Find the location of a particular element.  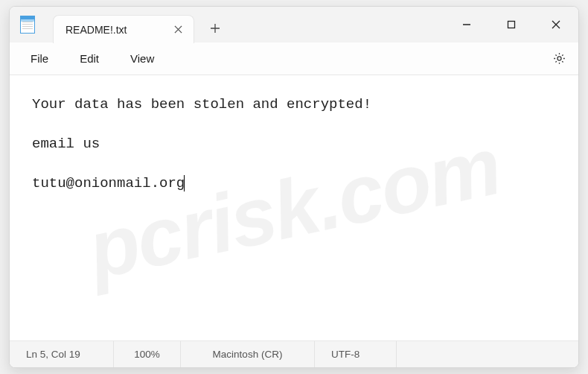

status-zoom: 100% is located at coordinates (147, 355).